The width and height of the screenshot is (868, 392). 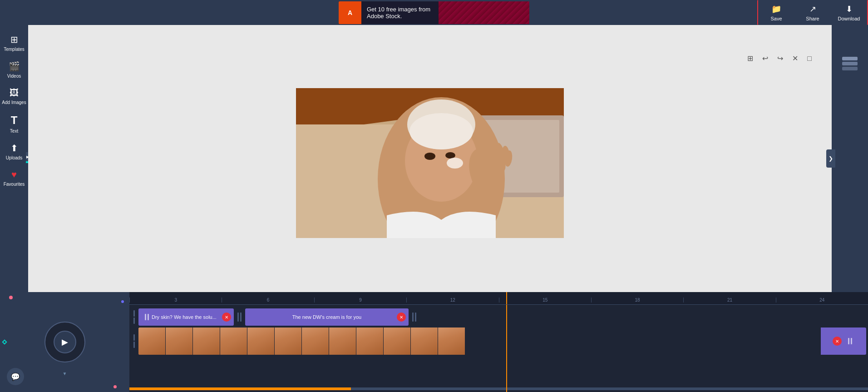 I want to click on ad-banner: A Get 10 free images from Adobe Stock., so click(x=434, y=13).